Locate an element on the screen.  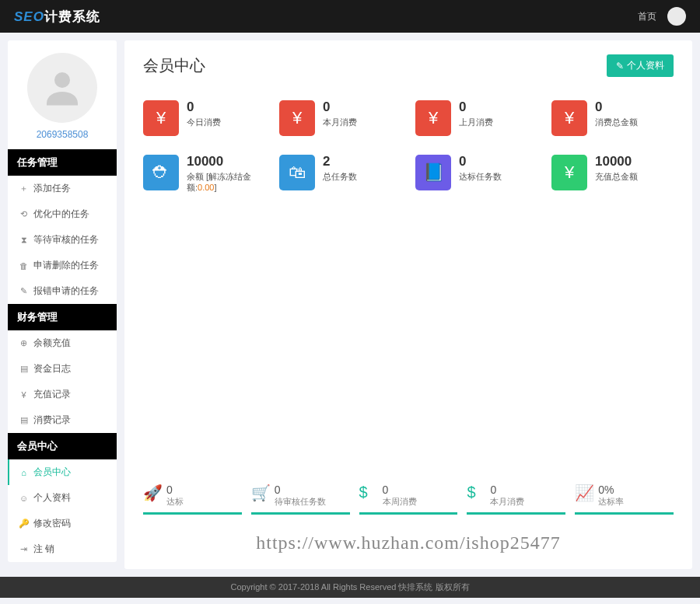
menu-label: 个人资料 is located at coordinates (52, 498).